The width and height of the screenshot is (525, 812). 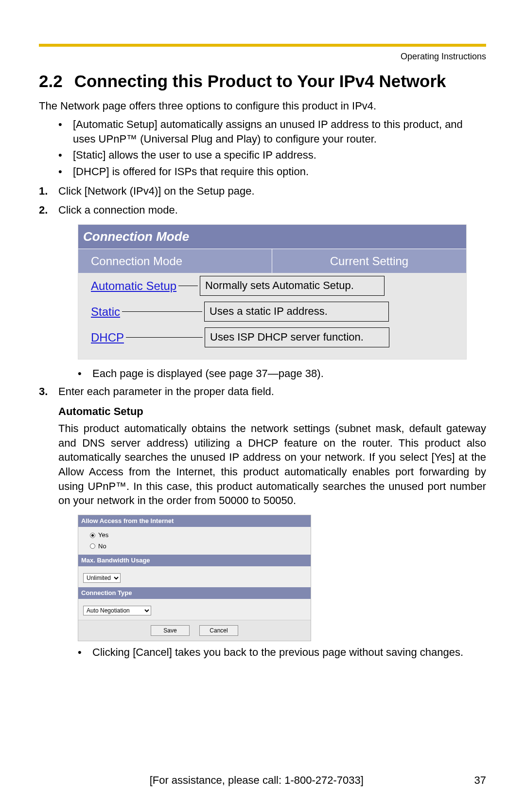 What do you see at coordinates (272, 236) in the screenshot?
I see `connection-mode-title: Connection Mode` at bounding box center [272, 236].